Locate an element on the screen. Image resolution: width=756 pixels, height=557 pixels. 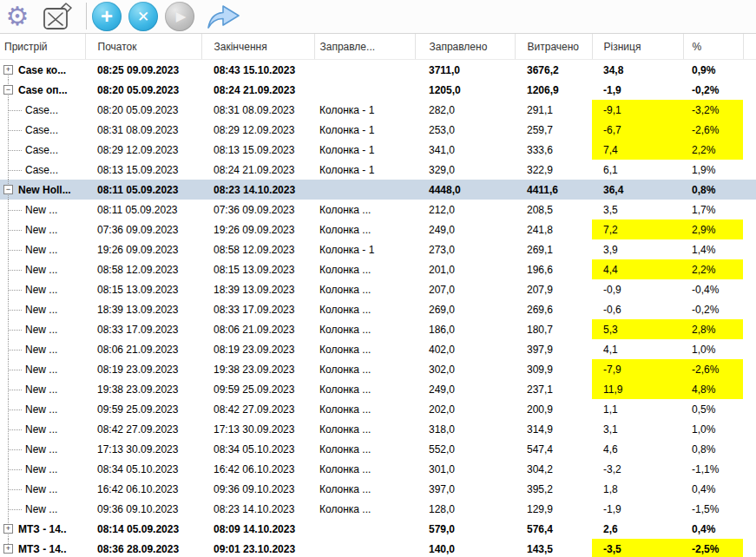
filled-cell: 301,0 is located at coordinates (465, 469).